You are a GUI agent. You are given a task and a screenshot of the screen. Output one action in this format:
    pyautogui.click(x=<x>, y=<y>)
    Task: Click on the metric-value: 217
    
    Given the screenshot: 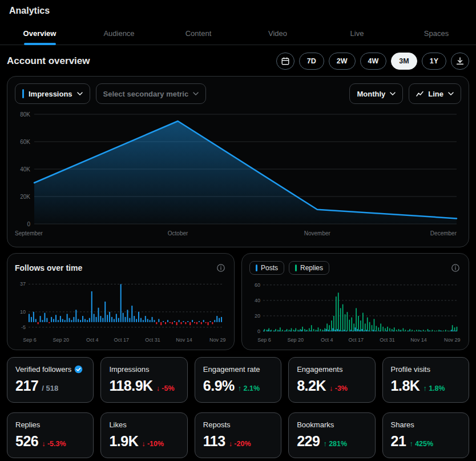 What is the action you would take?
    pyautogui.click(x=27, y=386)
    